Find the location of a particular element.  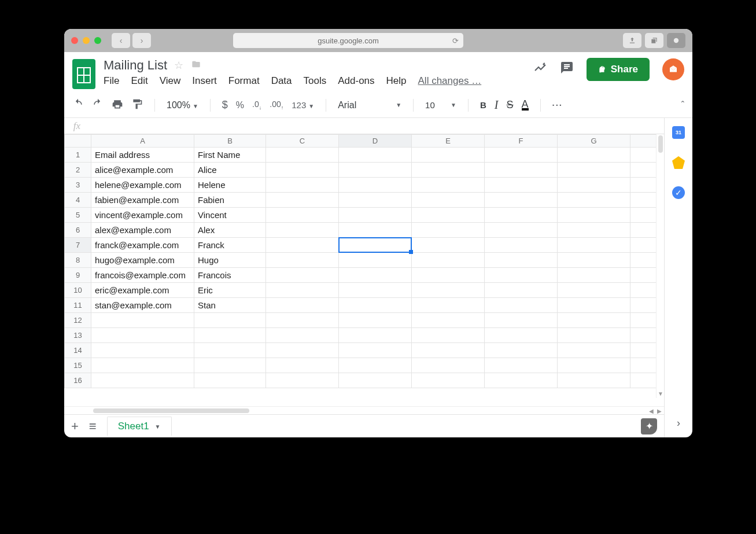

cell: Fabien is located at coordinates (230, 200).